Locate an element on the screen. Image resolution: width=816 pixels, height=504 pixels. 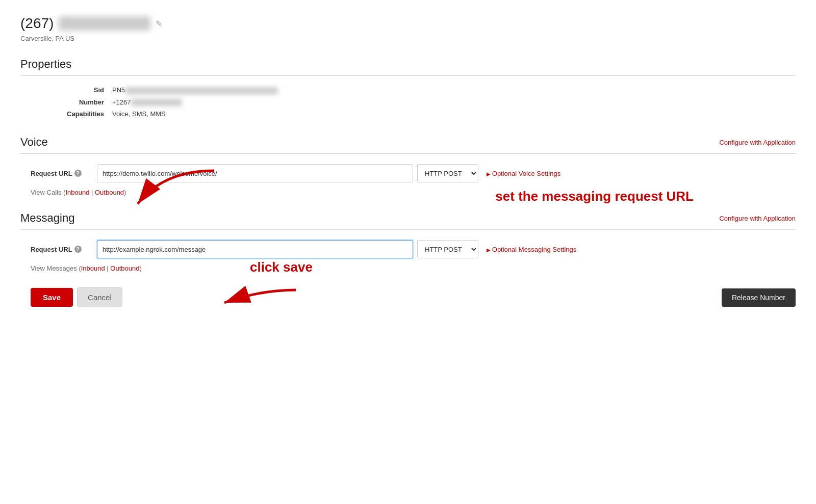
messaging-view-messages: View Messages (Inbound | Outbound) is located at coordinates (413, 268).